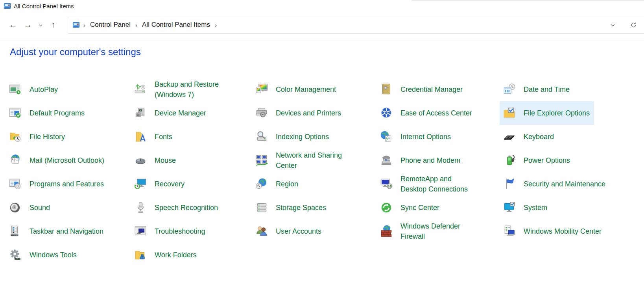 The height and width of the screenshot is (290, 644). Describe the element at coordinates (322, 6) in the screenshot. I see `titlebar: All Control Panel Items` at that location.